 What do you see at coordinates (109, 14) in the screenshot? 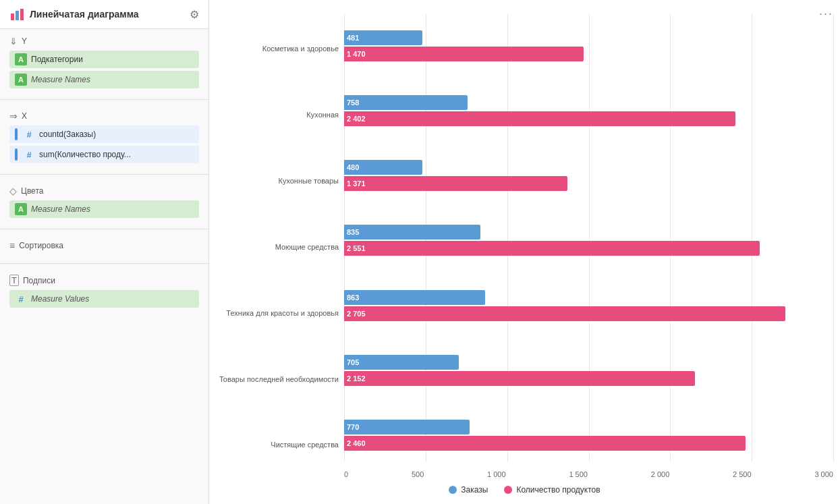
I see `sidebar-title: Линейчатая диаграмма` at bounding box center [109, 14].